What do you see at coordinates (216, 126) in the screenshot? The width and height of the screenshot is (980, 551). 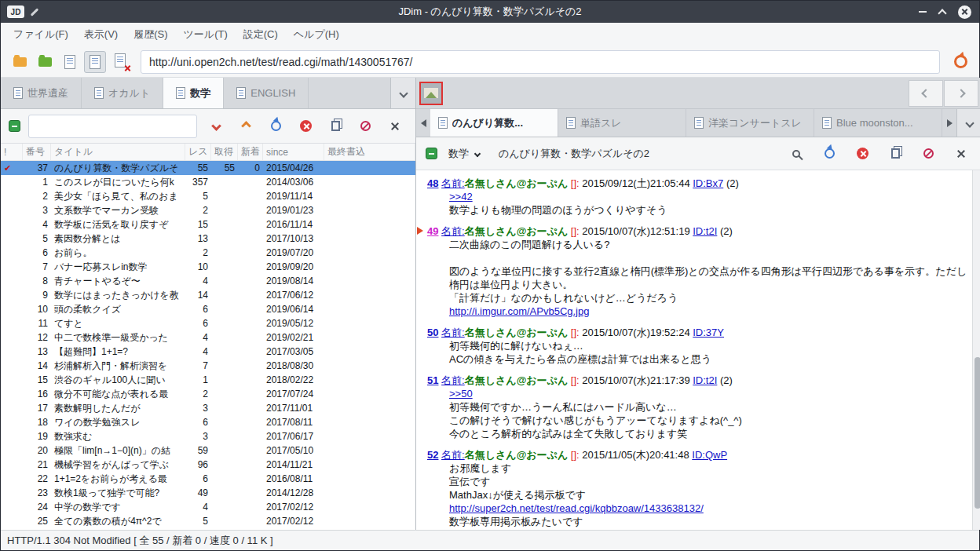 I see `search-next-button` at bounding box center [216, 126].